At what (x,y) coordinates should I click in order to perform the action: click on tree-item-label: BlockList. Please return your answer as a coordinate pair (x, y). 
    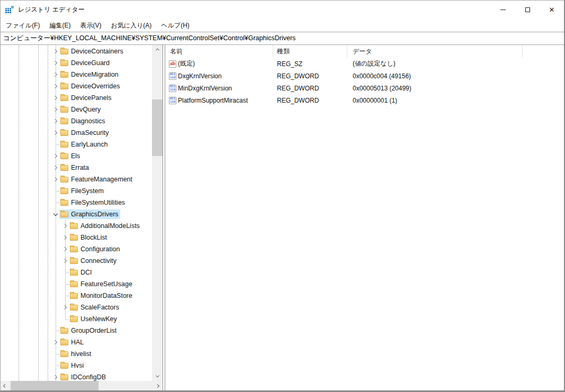
    Looking at the image, I should click on (94, 238).